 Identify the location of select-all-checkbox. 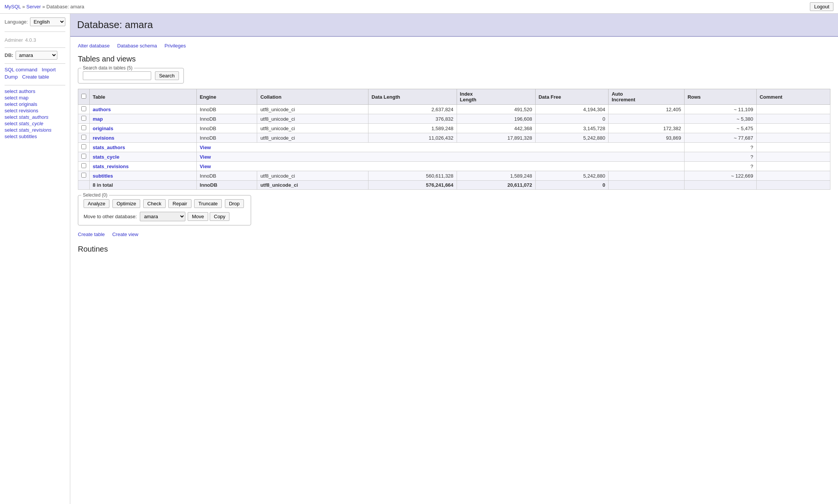
(84, 96).